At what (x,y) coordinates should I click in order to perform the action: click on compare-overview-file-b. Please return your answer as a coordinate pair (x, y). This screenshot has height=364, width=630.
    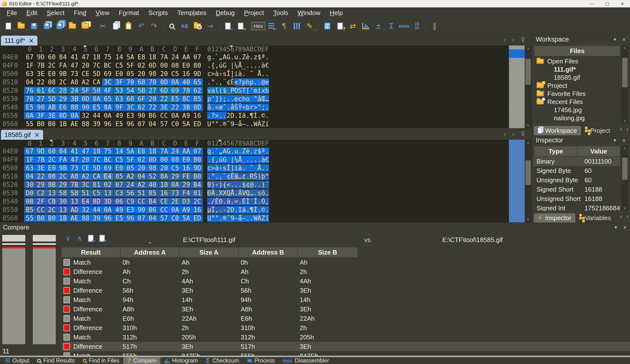
    Looking at the image, I should click on (44, 290).